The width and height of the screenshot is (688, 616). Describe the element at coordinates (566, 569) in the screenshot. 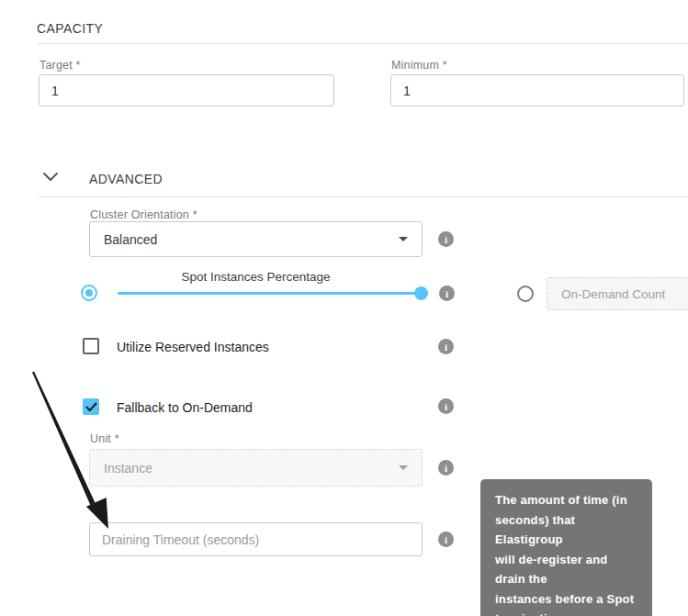

I see `tooltip-line: will de-register and drain the` at that location.